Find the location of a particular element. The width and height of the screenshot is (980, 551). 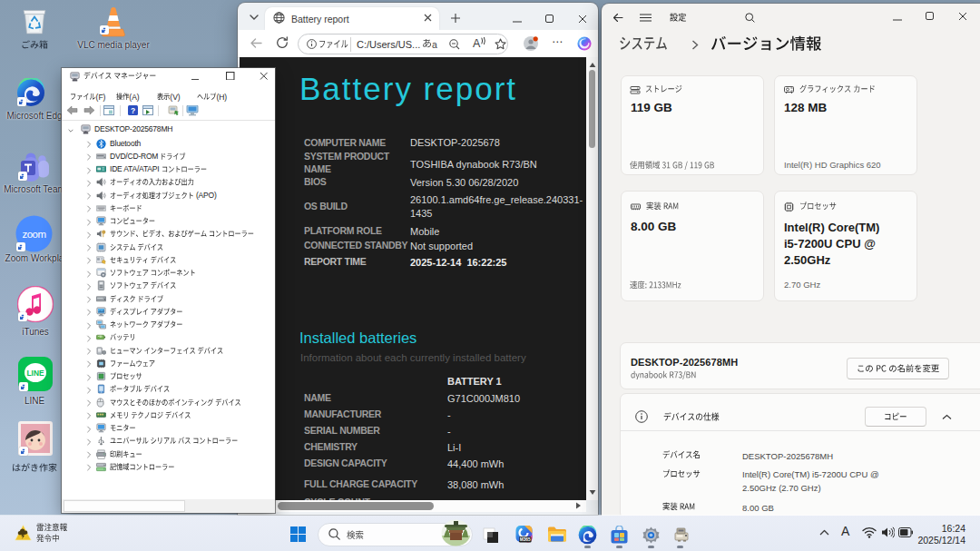

svg-text: M365 is located at coordinates (525, 539).